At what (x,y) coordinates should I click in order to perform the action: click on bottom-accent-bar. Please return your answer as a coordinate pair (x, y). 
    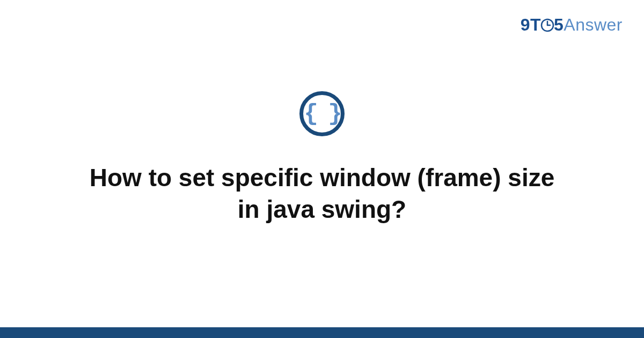
    Looking at the image, I should click on (322, 333).